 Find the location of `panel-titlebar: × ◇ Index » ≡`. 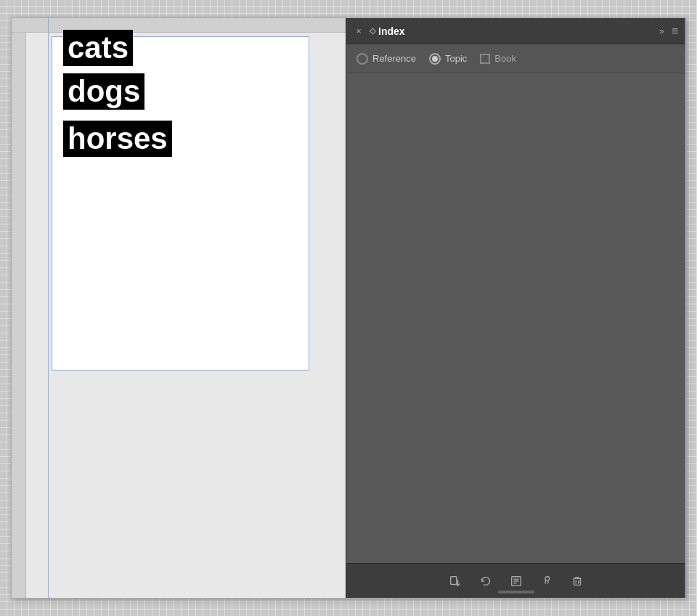

panel-titlebar: × ◇ Index » ≡ is located at coordinates (515, 31).